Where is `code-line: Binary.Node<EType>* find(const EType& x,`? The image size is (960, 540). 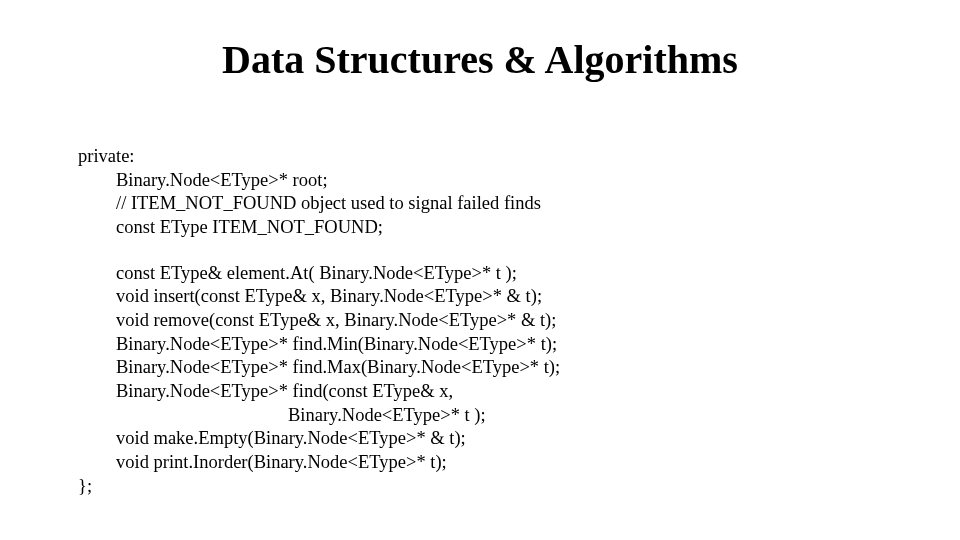 code-line: Binary.Node<EType>* find(const EType& x, is located at coordinates (478, 392).